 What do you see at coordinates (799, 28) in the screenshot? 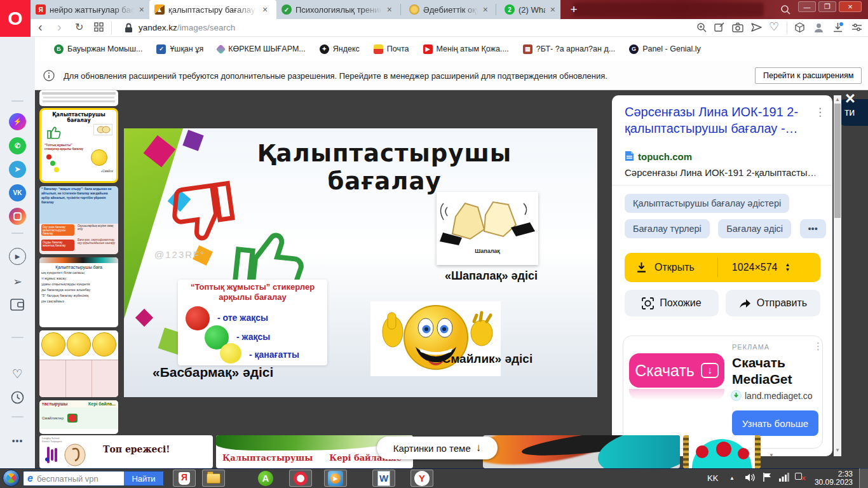
I see `wallet-cube-icon` at bounding box center [799, 28].